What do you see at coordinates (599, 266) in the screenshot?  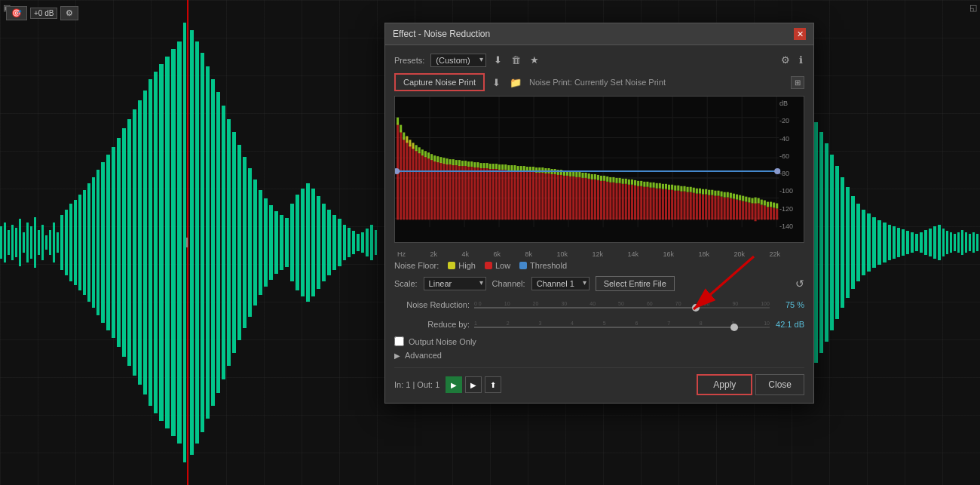 I see `legend-row: Noise Floor: High Low Threshold` at bounding box center [599, 266].